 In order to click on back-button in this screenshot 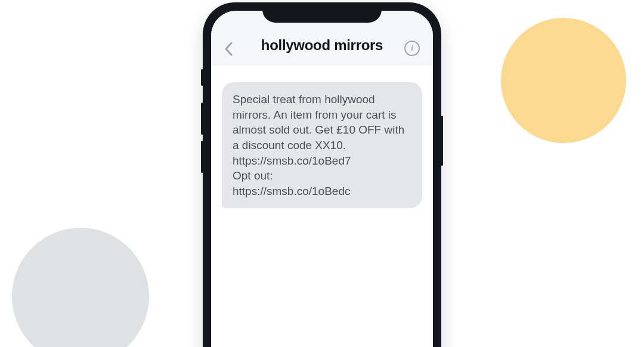, I will do `click(228, 49)`.